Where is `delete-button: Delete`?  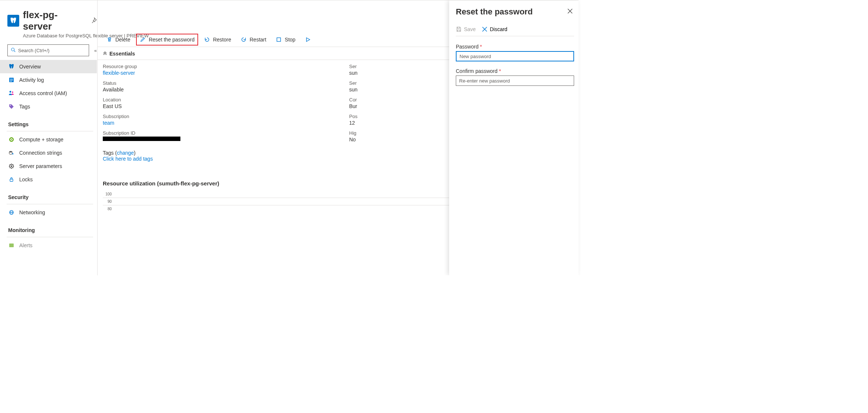 delete-button: Delete is located at coordinates (118, 40).